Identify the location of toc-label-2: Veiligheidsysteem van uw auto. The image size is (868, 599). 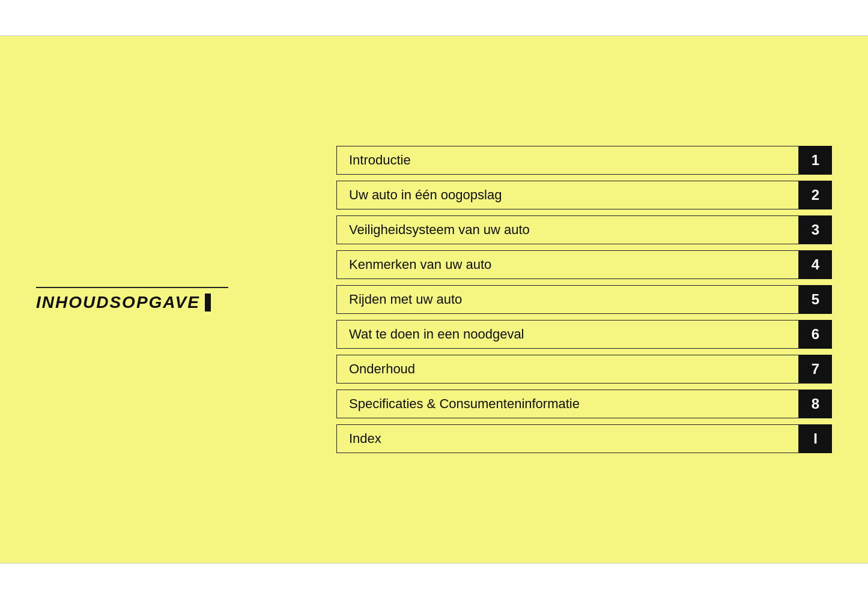
(568, 230).